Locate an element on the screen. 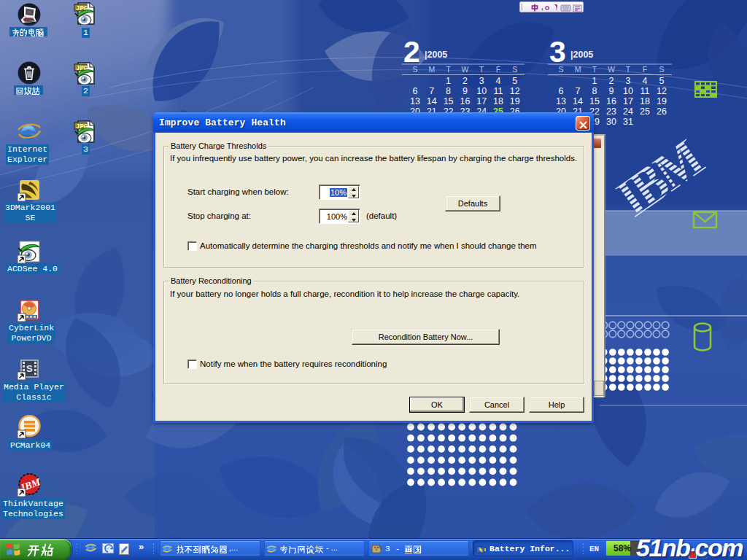 This screenshot has width=747, height=560. svg-text: 24 is located at coordinates (628, 112).